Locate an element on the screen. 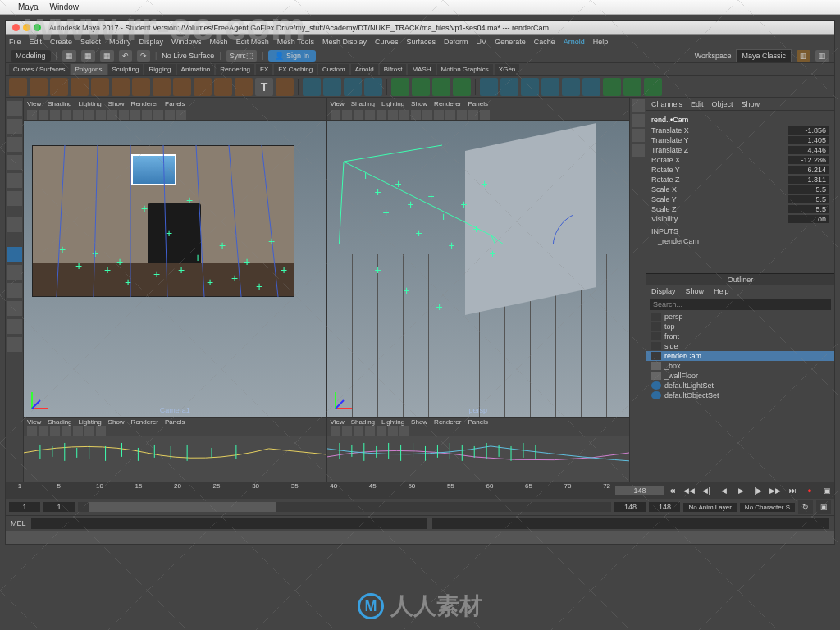 The width and height of the screenshot is (840, 630). shelf-tab-curves: Curves / Surfaces is located at coordinates (39, 69).